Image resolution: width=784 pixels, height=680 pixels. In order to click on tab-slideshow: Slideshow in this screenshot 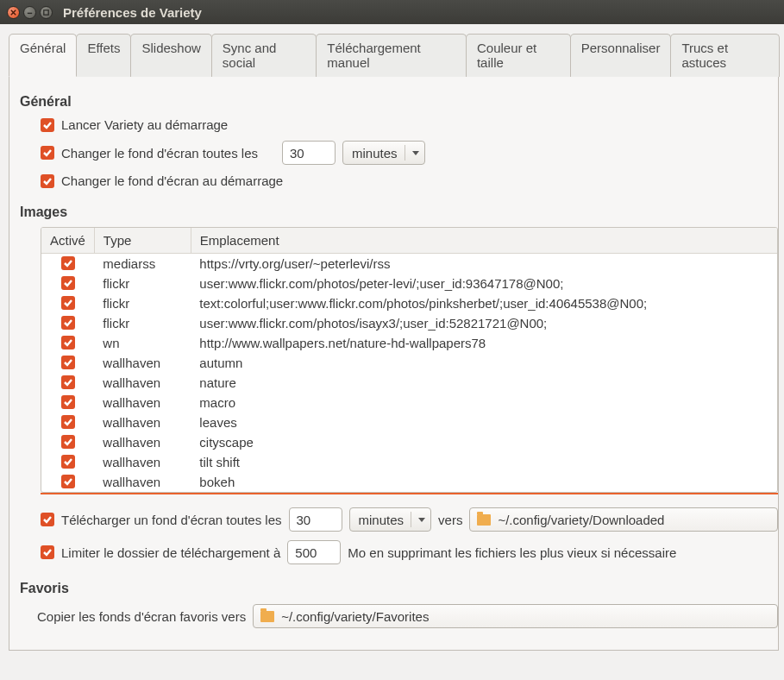, I will do `click(171, 55)`.